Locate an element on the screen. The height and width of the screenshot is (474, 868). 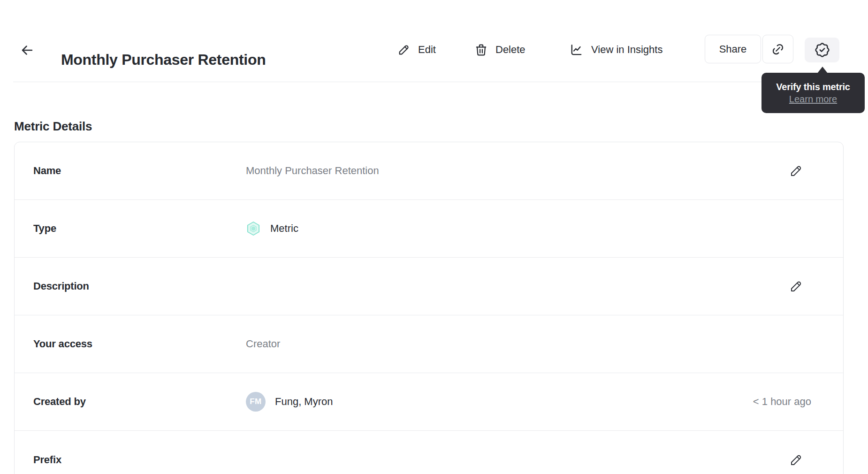
edit-button-label: Edit is located at coordinates (427, 50).